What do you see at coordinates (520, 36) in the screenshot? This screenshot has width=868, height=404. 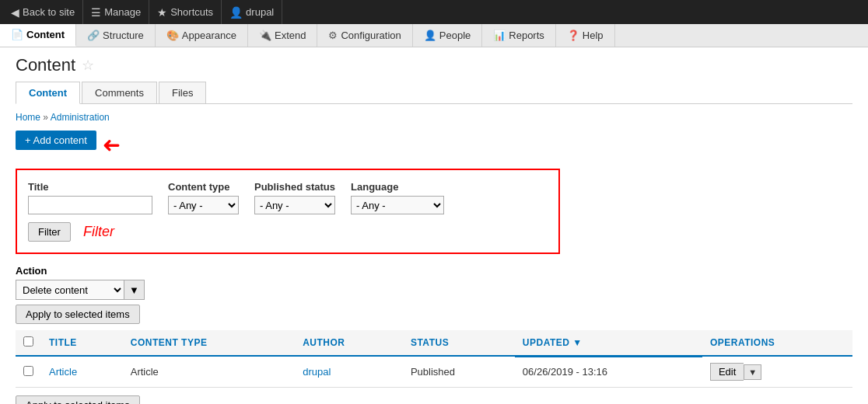 I see `nav-reports: 📊 Reports` at bounding box center [520, 36].